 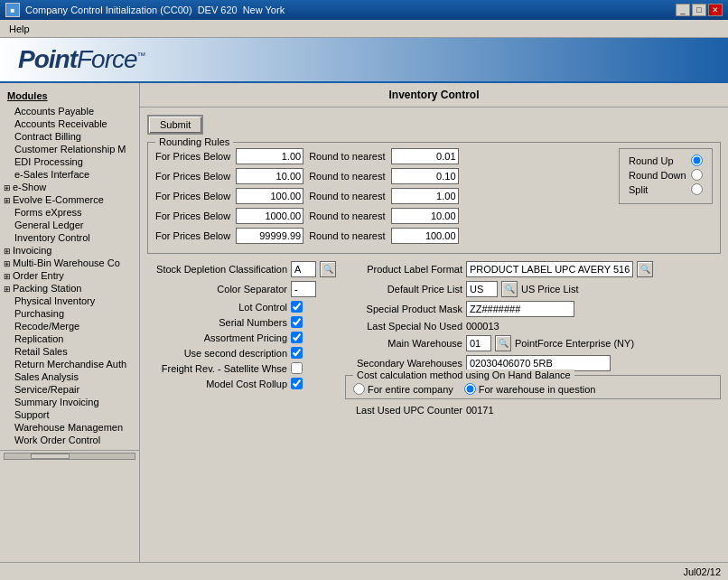 I want to click on app-icon: ■, so click(x=13, y=10).